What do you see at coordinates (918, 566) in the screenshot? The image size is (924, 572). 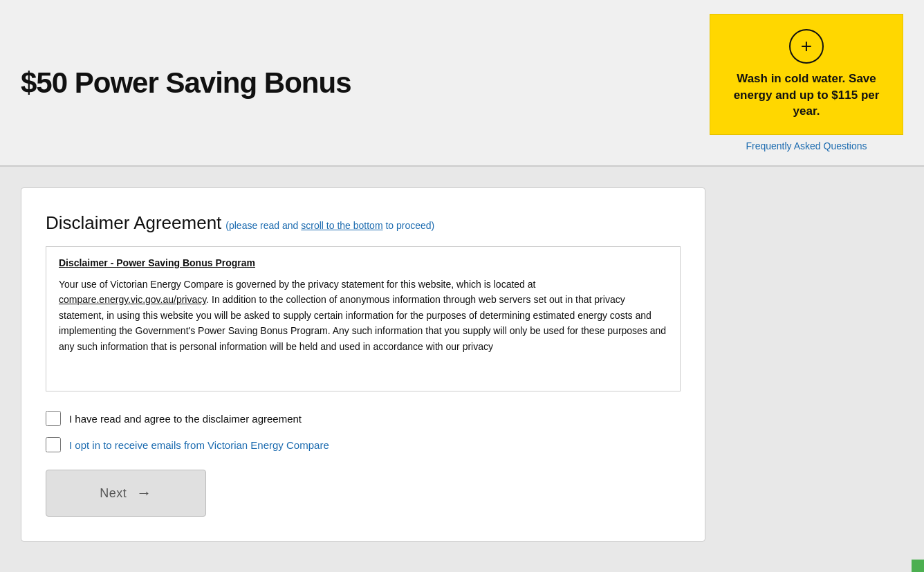 I see `status-indicator` at bounding box center [918, 566].